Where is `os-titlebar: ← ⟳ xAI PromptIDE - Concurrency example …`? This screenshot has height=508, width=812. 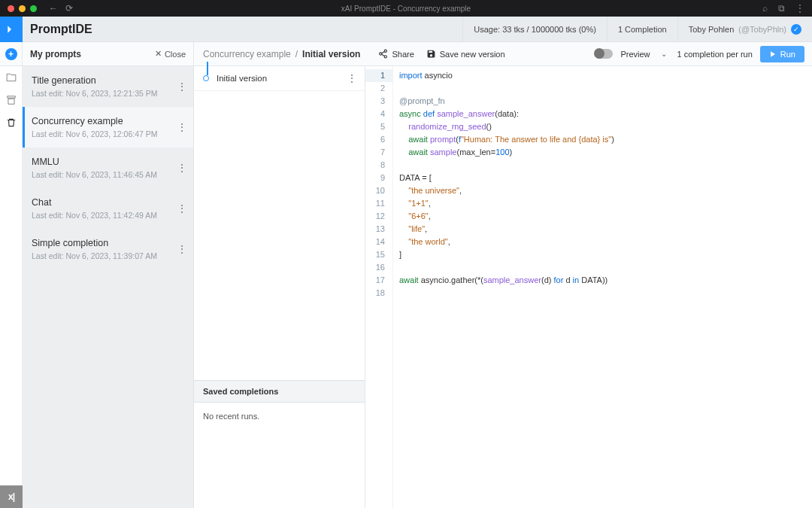
os-titlebar: ← ⟳ xAI PromptIDE - Concurrency example … is located at coordinates (406, 8).